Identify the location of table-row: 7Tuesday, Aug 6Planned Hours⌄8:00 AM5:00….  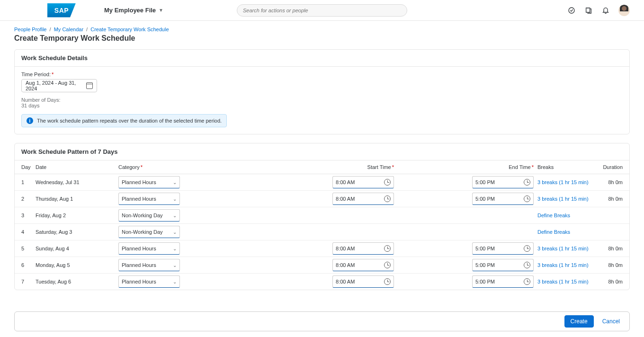
(322, 282).